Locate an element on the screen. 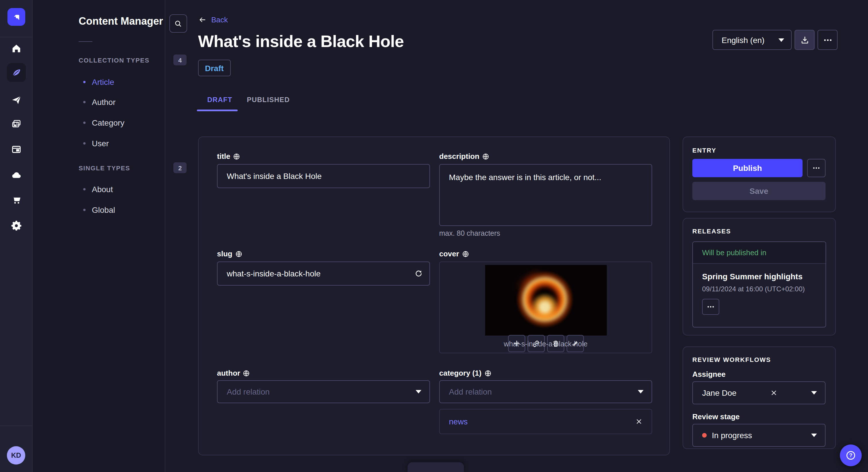  slug-input is located at coordinates (323, 273).